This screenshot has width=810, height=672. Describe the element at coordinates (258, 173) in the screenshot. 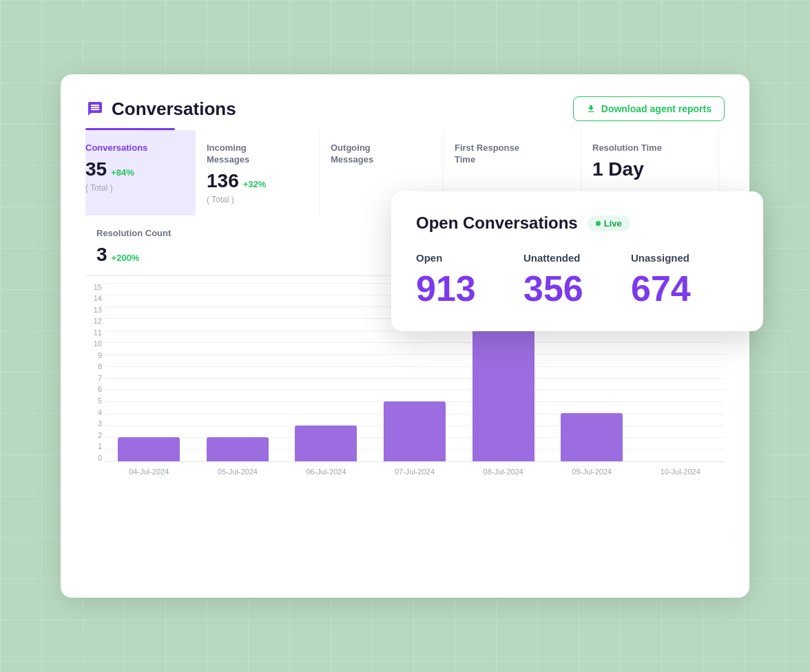

I see `stat-incoming: IncomingMessages 136 +32% ( Total )` at that location.